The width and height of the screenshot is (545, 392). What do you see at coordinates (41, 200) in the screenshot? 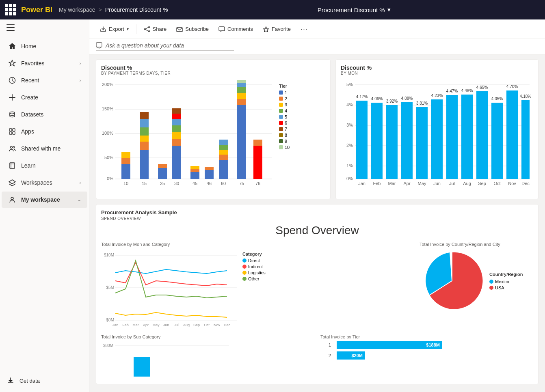
I see `sidebar-item-myworkspace-label: My workspace` at bounding box center [41, 200].